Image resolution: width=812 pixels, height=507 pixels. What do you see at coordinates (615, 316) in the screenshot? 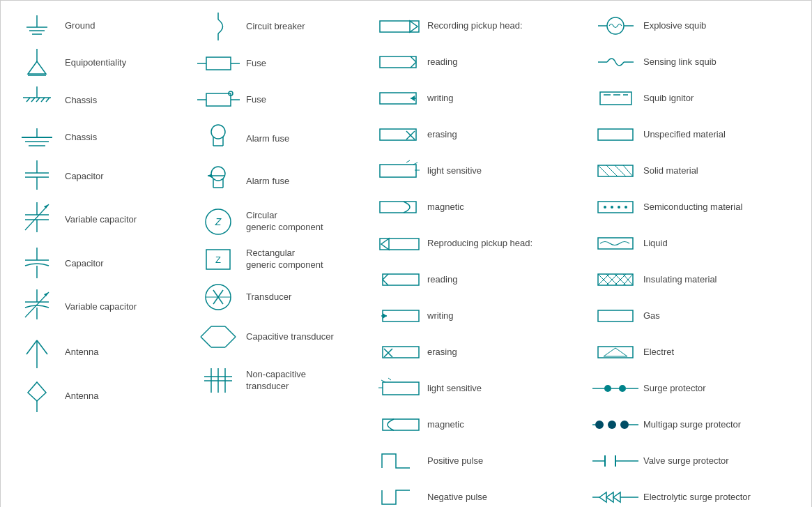
I see `gas-symbol` at bounding box center [615, 316].